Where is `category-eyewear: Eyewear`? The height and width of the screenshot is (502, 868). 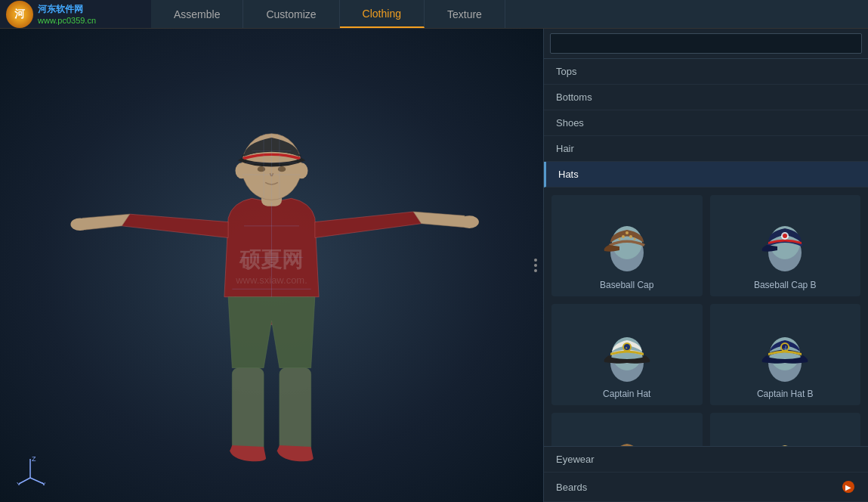 category-eyewear: Eyewear is located at coordinates (706, 460).